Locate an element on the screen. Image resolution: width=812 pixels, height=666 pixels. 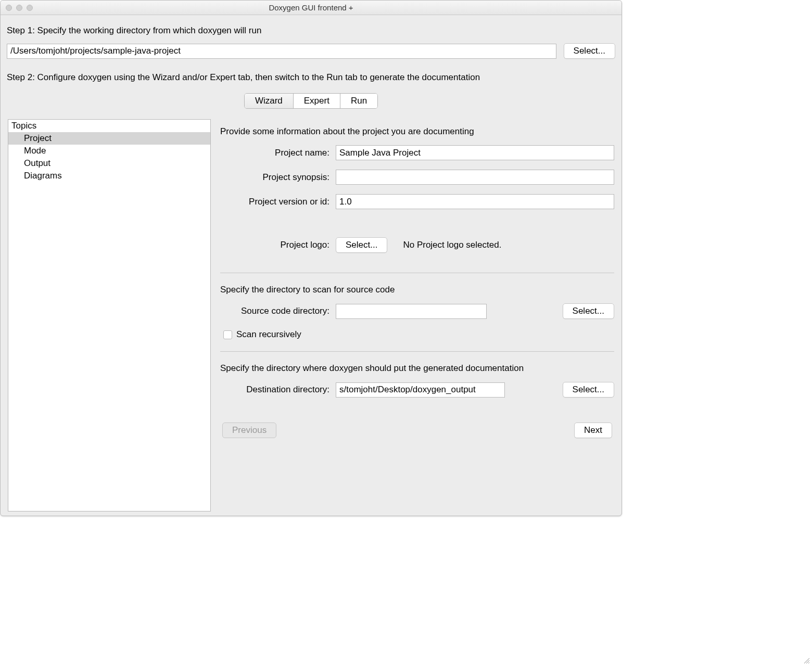
window-title: Doxygen GUI frontend + is located at coordinates (311, 7).